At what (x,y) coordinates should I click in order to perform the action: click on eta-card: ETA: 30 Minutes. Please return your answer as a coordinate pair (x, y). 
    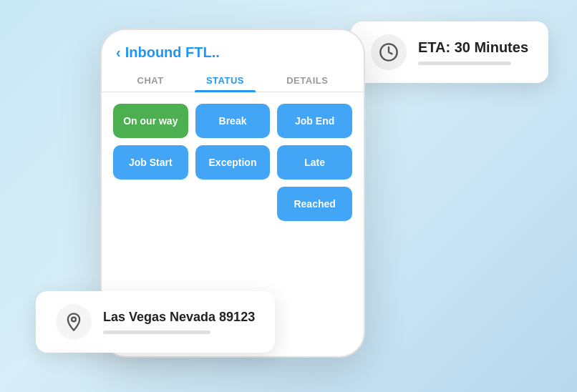
    Looking at the image, I should click on (450, 52).